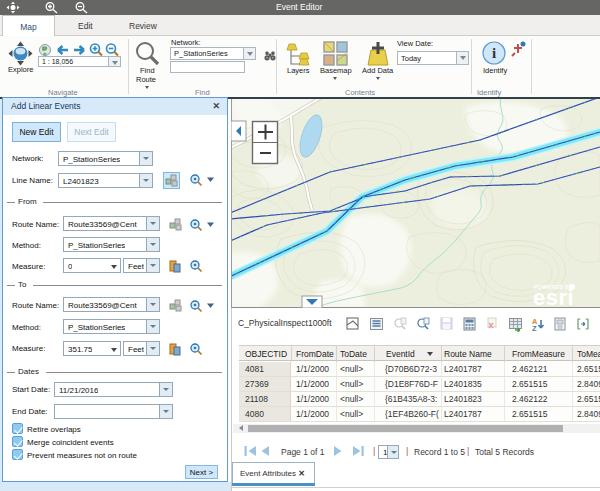 Image resolution: width=600 pixels, height=491 pixels. Describe the element at coordinates (554, 296) in the screenshot. I see `svg-text: esri` at that location.